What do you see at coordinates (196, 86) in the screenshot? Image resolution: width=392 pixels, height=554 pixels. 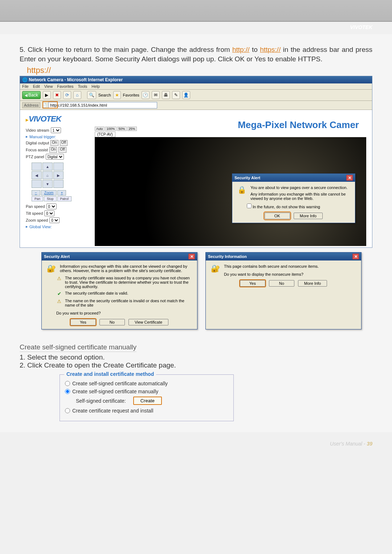 I see `ie-menubar: FileEditViewFavoritesToolsHelp` at bounding box center [196, 86].